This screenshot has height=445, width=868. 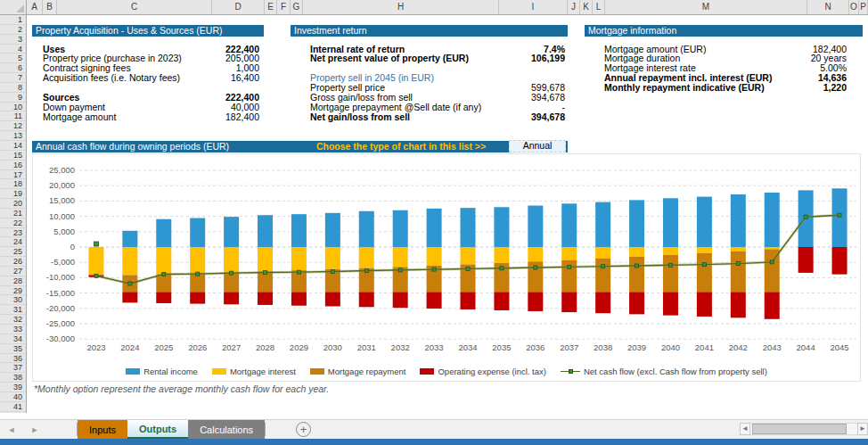 I want to click on column-header-H: H, so click(x=401, y=7).